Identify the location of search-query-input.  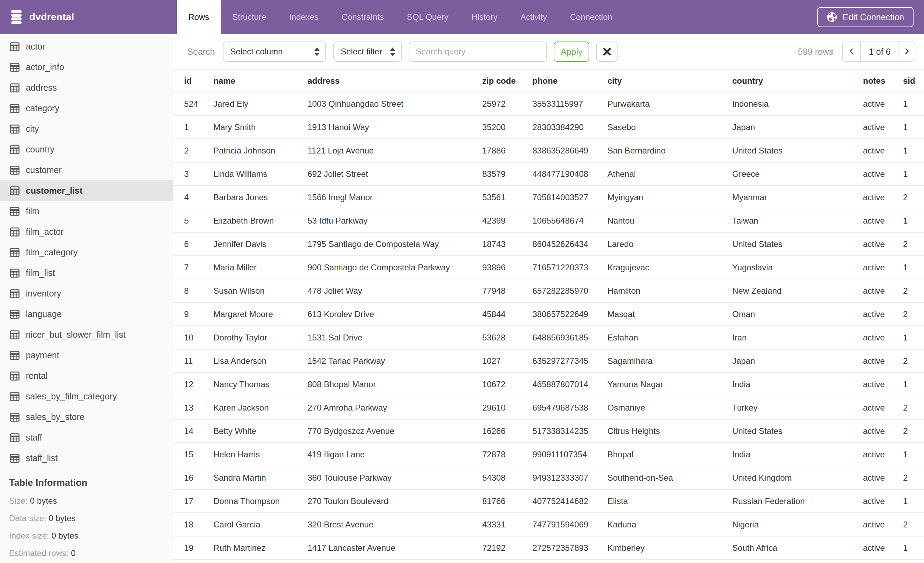
(478, 52).